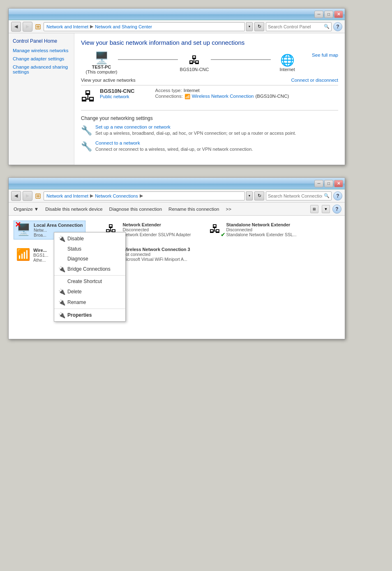 The width and height of the screenshot is (392, 571). I want to click on breadcrumb2-nav2: Network Connections, so click(117, 196).